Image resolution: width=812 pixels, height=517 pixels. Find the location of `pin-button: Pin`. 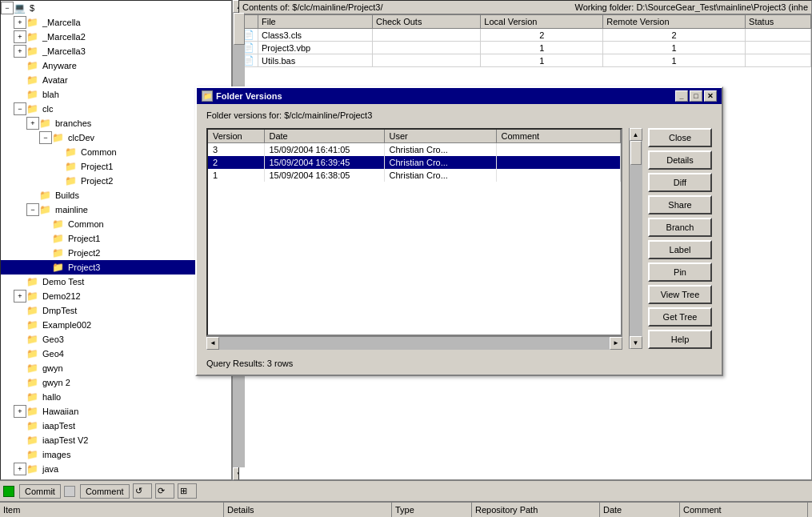

pin-button: Pin is located at coordinates (680, 272).